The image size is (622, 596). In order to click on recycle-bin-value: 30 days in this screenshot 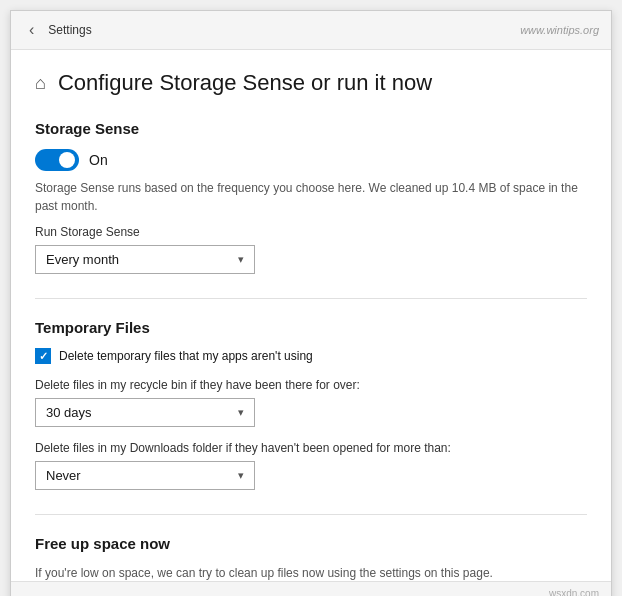, I will do `click(69, 412)`.